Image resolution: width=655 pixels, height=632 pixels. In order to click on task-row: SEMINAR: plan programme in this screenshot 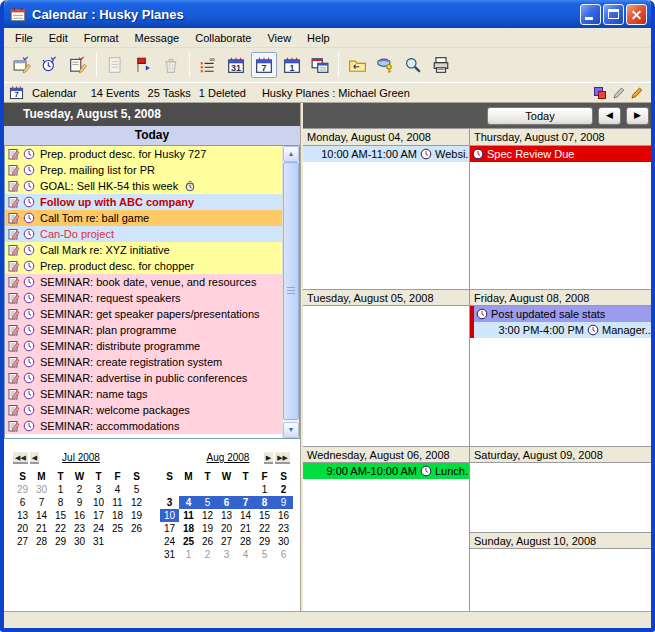, I will do `click(144, 330)`.